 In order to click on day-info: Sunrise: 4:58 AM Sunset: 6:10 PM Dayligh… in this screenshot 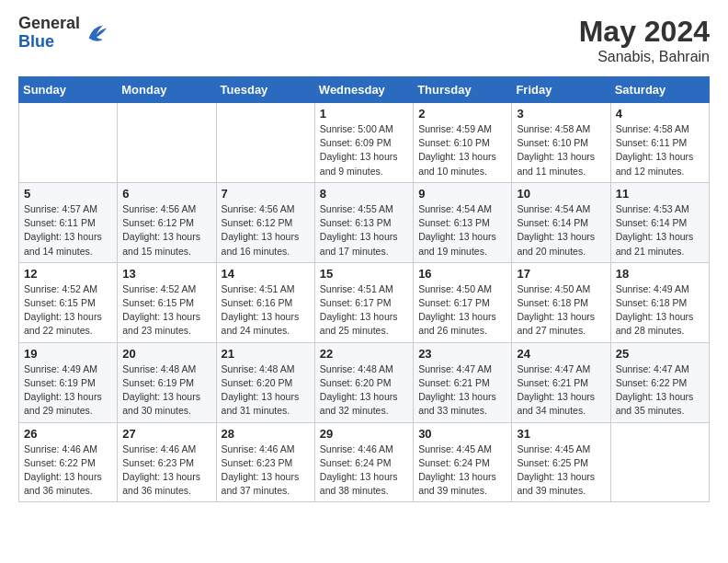, I will do `click(561, 151)`.